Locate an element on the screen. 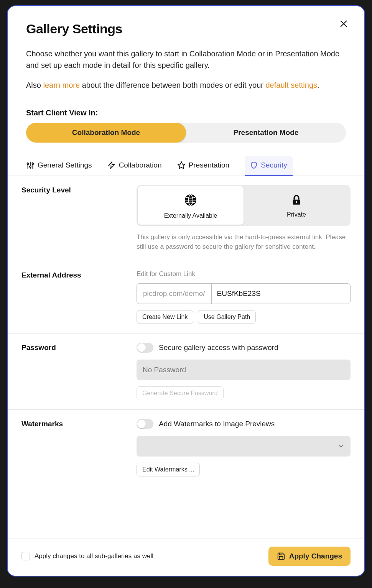  close-icon is located at coordinates (344, 24).